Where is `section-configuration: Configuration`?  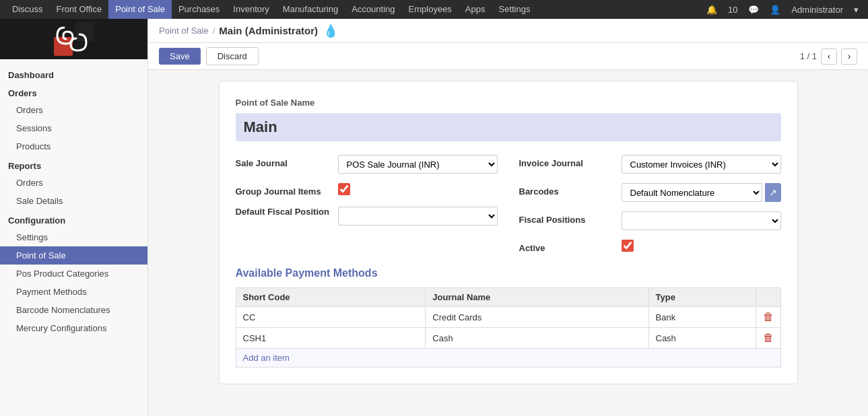 section-configuration: Configuration is located at coordinates (74, 219).